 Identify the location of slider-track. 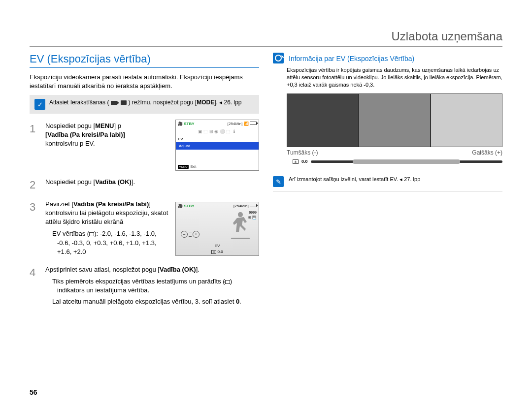
(407, 161).